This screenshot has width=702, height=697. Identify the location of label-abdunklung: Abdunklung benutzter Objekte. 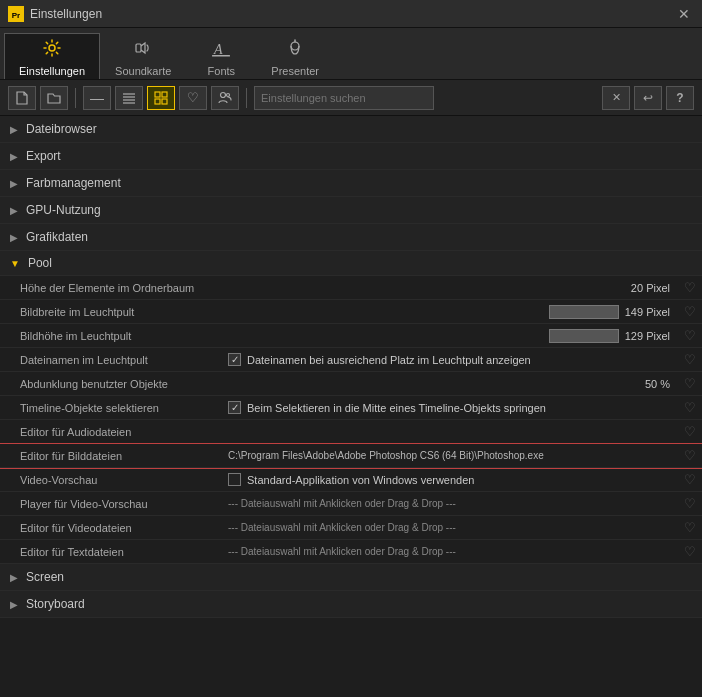
(110, 384).